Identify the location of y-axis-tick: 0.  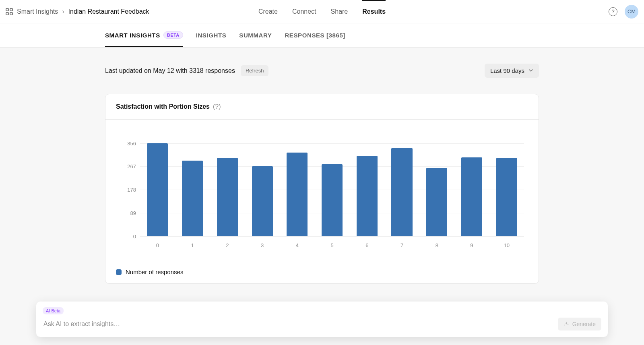
(127, 237).